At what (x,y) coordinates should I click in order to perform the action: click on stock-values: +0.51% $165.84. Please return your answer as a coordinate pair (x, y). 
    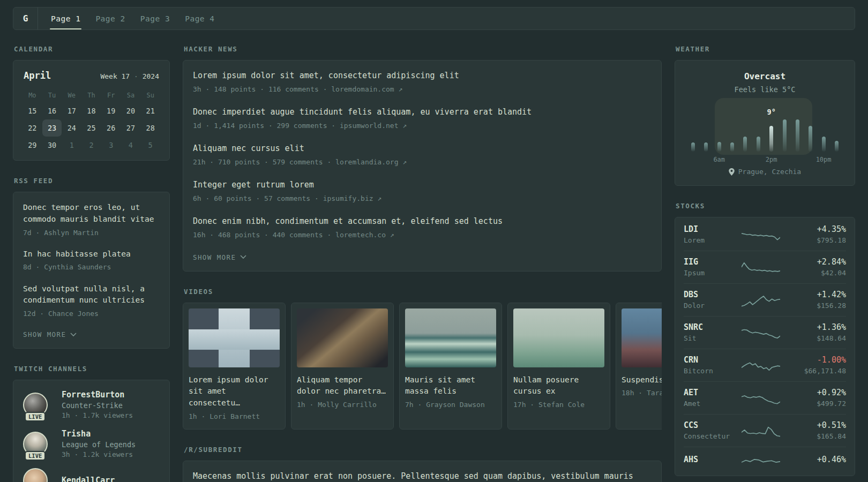
    Looking at the image, I should click on (818, 431).